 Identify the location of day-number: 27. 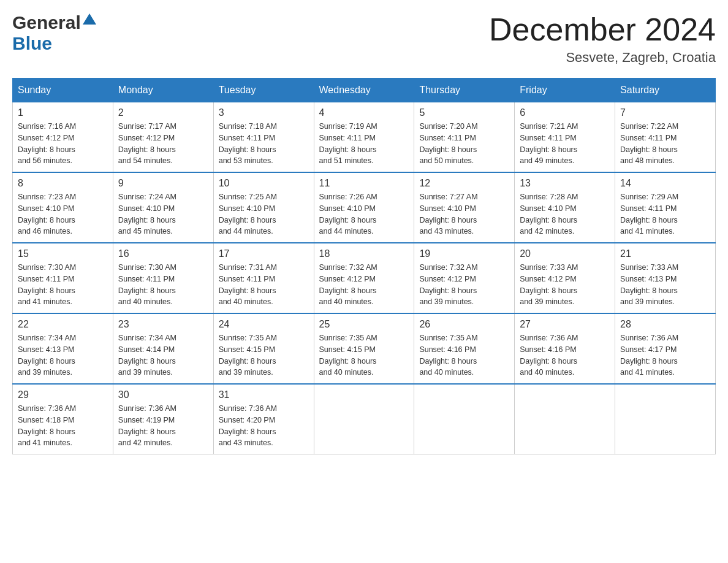
(565, 324).